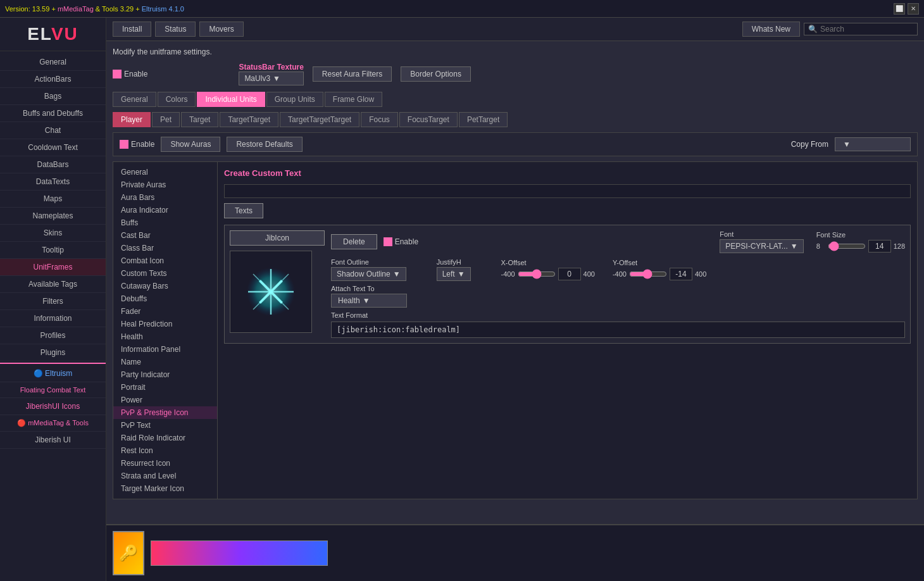  I want to click on y-offset-slider, so click(648, 274).